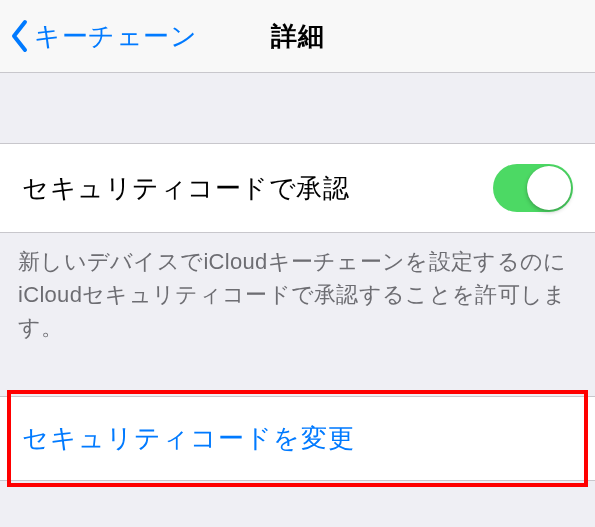 Image resolution: width=595 pixels, height=527 pixels. What do you see at coordinates (116, 36) in the screenshot?
I see `back-label: キーチェーン` at bounding box center [116, 36].